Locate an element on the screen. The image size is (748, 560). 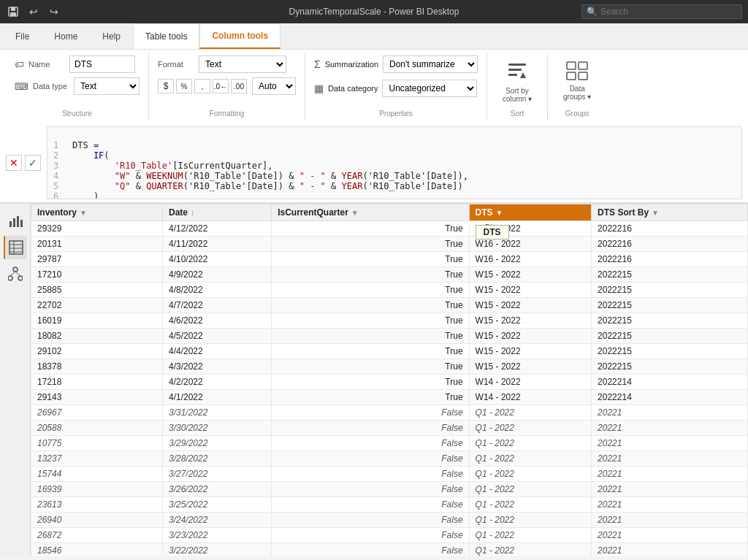
col-iscurrentquarter: IsCurrentQuarter ▼ is located at coordinates (370, 213).